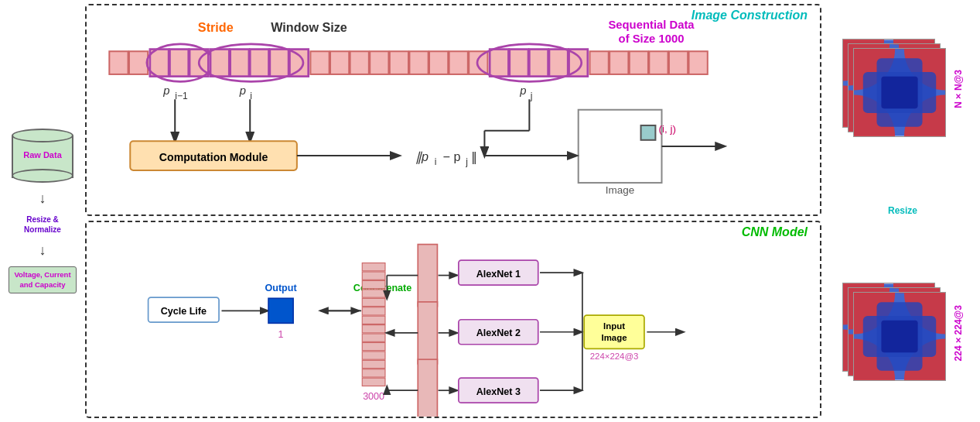 This screenshot has width=980, height=422. What do you see at coordinates (651, 25) in the screenshot?
I see `seq-data-label: Sequential Data` at bounding box center [651, 25].